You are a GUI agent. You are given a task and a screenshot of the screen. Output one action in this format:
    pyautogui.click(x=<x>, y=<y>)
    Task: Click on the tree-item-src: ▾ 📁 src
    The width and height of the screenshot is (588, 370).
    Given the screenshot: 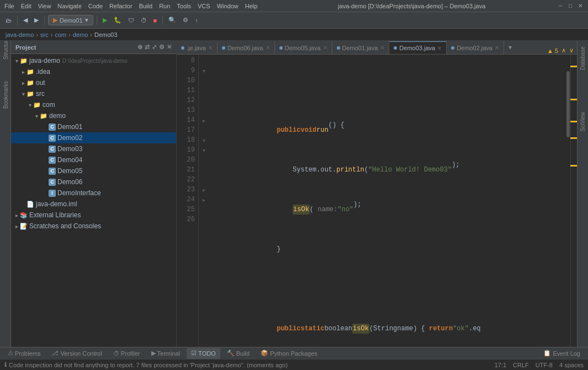 What is the action you would take?
    pyautogui.click(x=94, y=94)
    